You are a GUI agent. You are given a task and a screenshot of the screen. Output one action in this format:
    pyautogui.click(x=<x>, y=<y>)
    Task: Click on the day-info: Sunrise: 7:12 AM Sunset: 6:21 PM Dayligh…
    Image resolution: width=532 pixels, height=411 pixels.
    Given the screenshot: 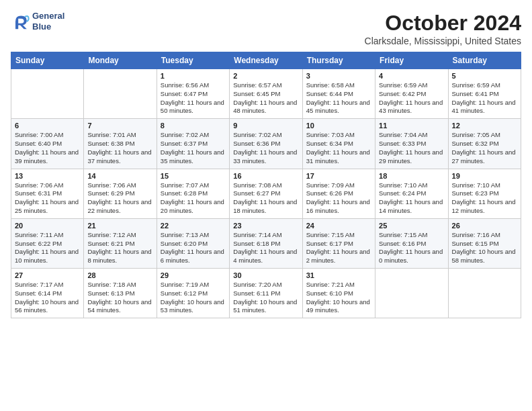 What is the action you would take?
    pyautogui.click(x=120, y=248)
    